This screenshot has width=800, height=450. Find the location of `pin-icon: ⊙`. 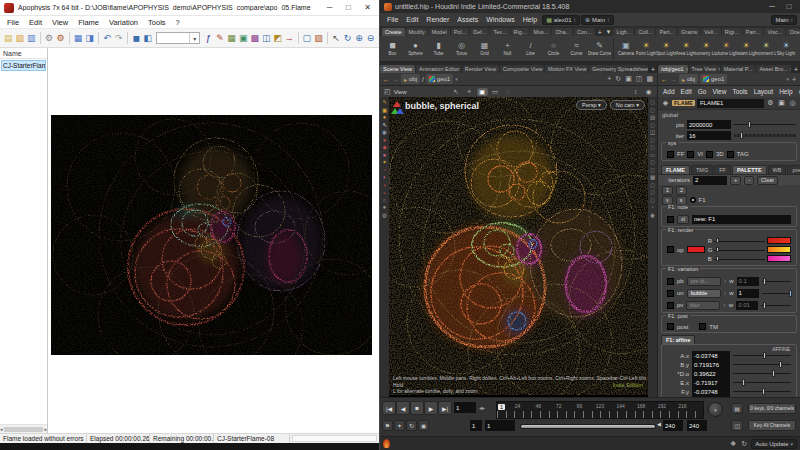

pin-icon: ⊙ is located at coordinates (798, 92).